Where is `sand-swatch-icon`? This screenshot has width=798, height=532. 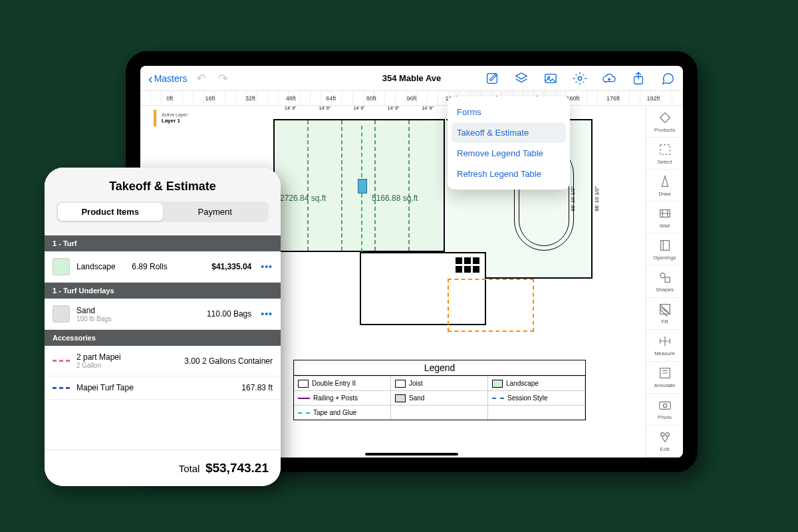
sand-swatch-icon is located at coordinates (61, 314).